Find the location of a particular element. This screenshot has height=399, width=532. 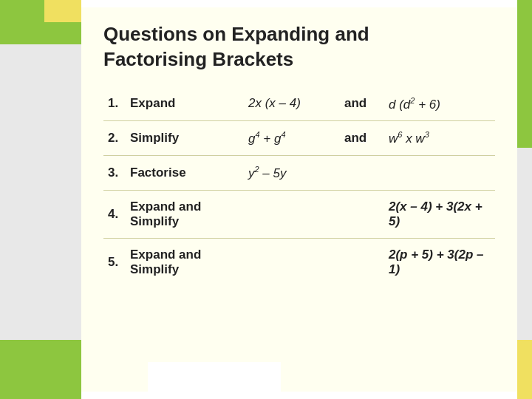

table-row: 2. Simplify g4 + g4 and w6 x w3 is located at coordinates (299, 139).